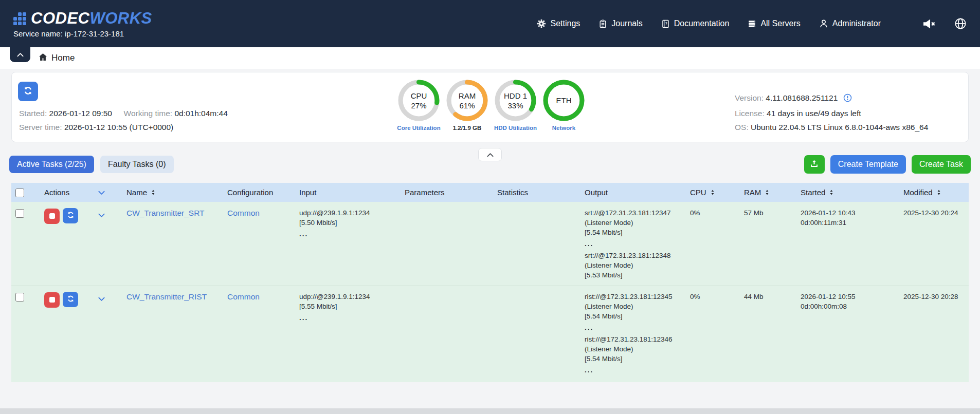 The image size is (980, 414). What do you see at coordinates (633, 256) in the screenshot?
I see `cell-line: srt://@172.31.23.181:12348` at bounding box center [633, 256].